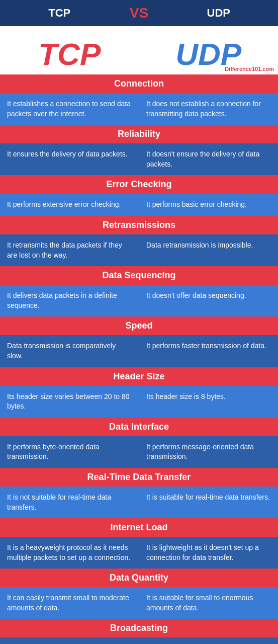  I want to click on cell-udp-9: It is lightweight as it doesn't set up a…, so click(209, 552).